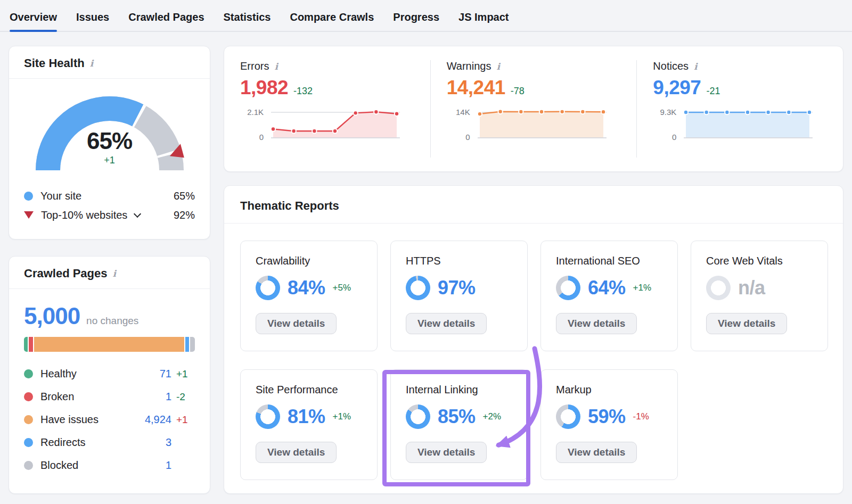  Describe the element at coordinates (459, 288) in the screenshot. I see `thematic-score-row: 97%` at that location.